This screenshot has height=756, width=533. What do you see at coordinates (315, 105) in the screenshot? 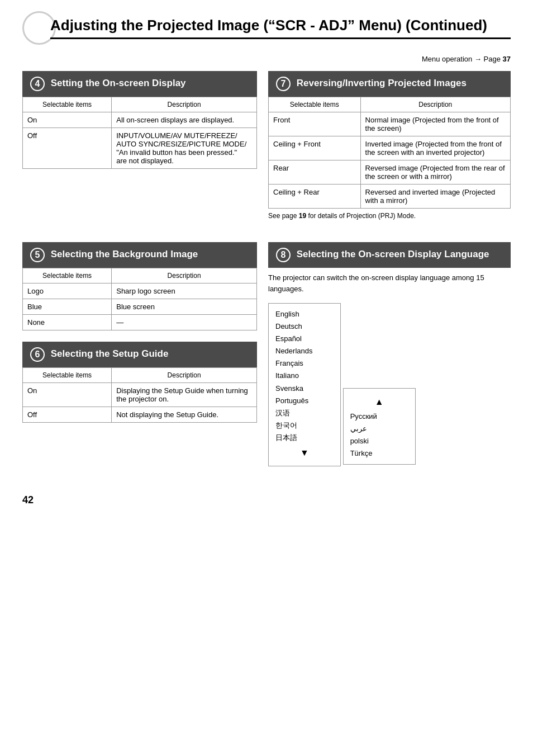
I see `s7-col1-header: Selectable items` at bounding box center [315, 105].